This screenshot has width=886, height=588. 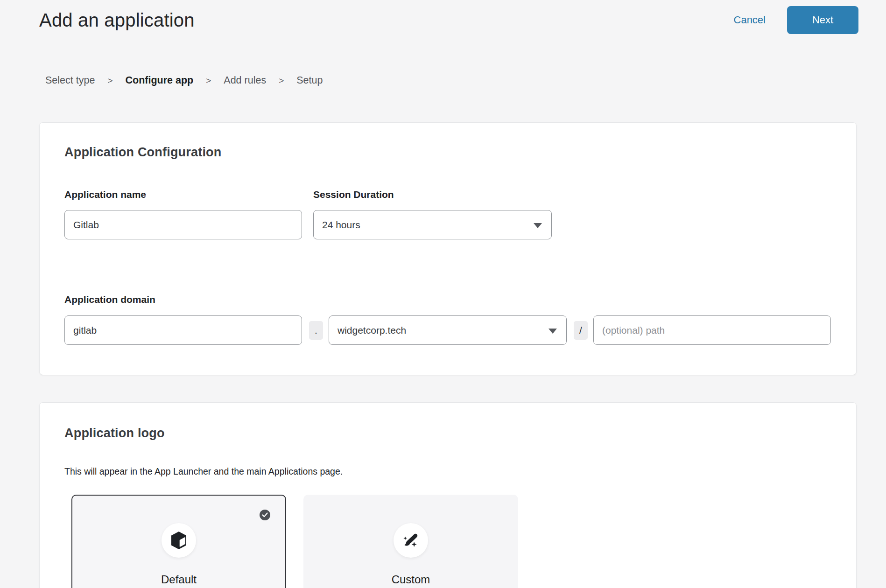 What do you see at coordinates (265, 515) in the screenshot?
I see `check-icon` at bounding box center [265, 515].